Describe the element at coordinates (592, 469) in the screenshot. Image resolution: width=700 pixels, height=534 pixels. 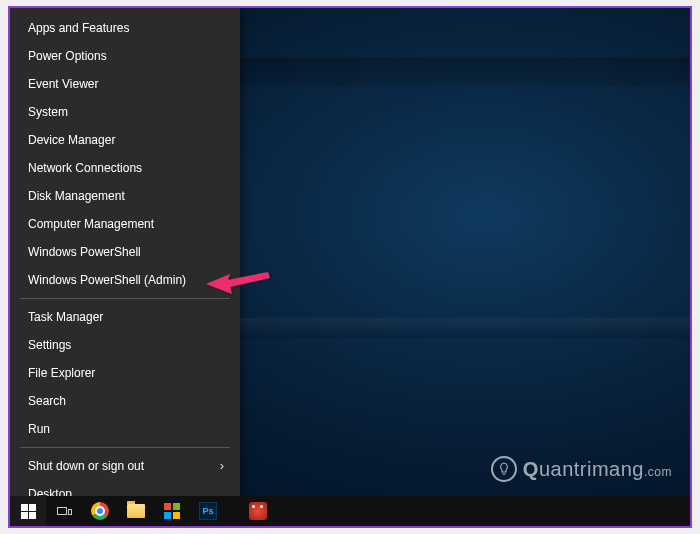
I see `watermark-brand-rest: uantrimang` at that location.